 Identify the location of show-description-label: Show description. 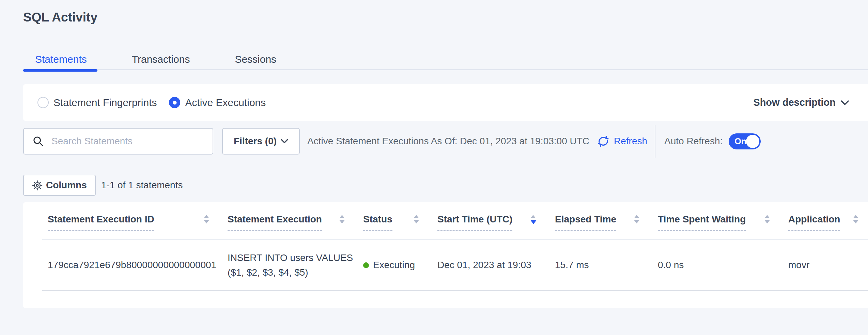
(794, 102).